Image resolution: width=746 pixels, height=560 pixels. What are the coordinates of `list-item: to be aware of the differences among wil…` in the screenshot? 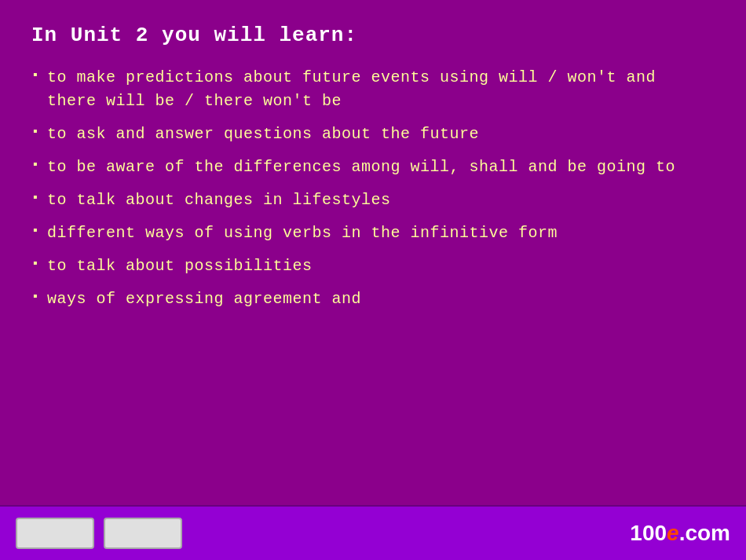 It's located at (373, 167).